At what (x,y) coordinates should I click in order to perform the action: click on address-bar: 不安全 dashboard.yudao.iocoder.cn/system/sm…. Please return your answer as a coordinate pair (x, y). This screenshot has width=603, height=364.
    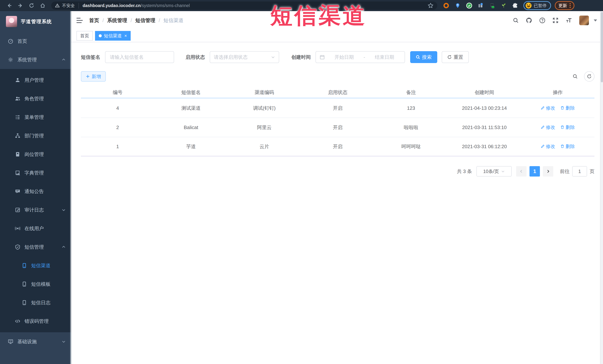
    Looking at the image, I should click on (244, 5).